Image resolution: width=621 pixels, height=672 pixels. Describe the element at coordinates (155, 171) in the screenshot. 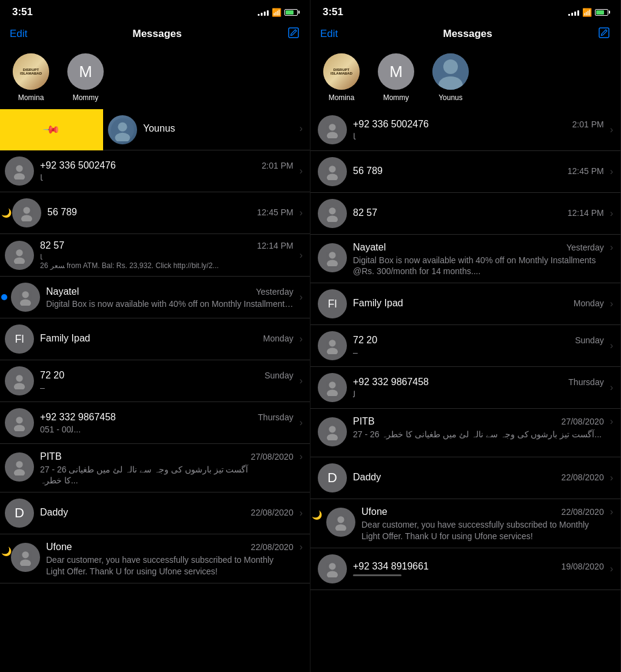

I see `msg-row-0-left: +92 336 5002476 2:01 PM ﺎ ›` at that location.